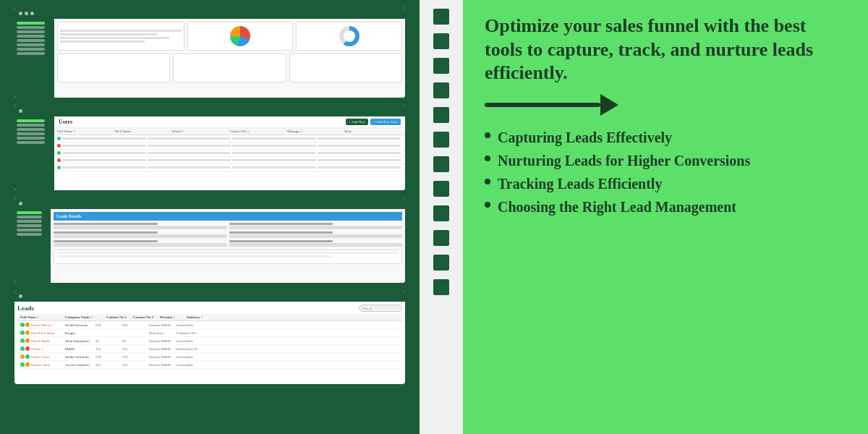 Image resolution: width=868 pixels, height=434 pixels. Describe the element at coordinates (210, 240) in the screenshot. I see `lead-details-mock: Leads Details` at that location.